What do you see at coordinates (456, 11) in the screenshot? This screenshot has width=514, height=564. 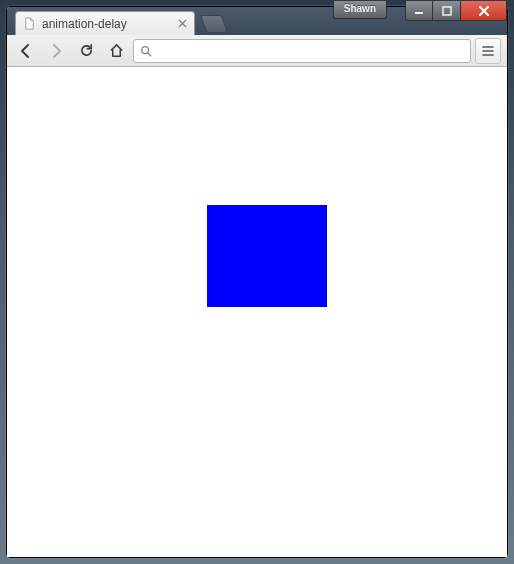 I see `window-controls` at bounding box center [456, 11].